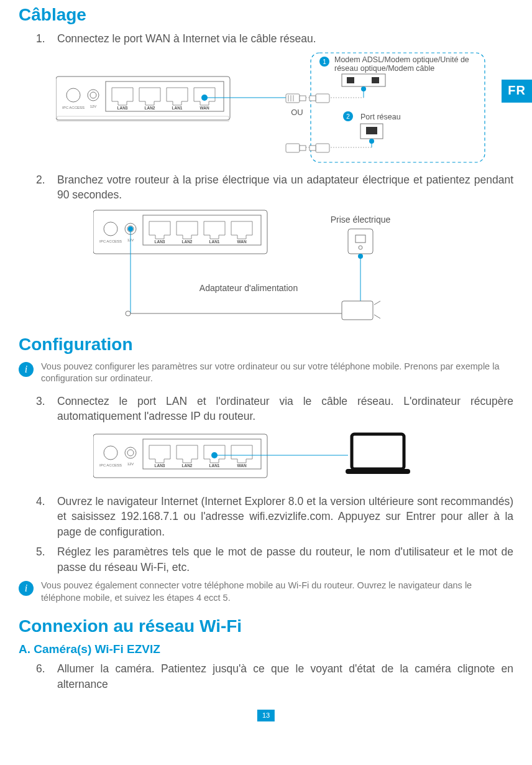 This screenshot has height=765, width=532. What do you see at coordinates (360, 220) in the screenshot?
I see `svg-text: Prise électrique` at bounding box center [360, 220].